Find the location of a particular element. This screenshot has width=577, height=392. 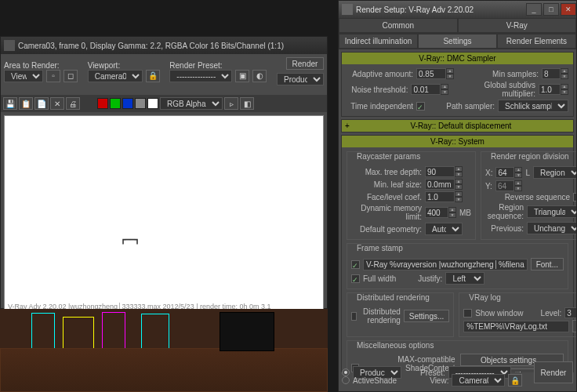

noise-input is located at coordinates (426, 89).